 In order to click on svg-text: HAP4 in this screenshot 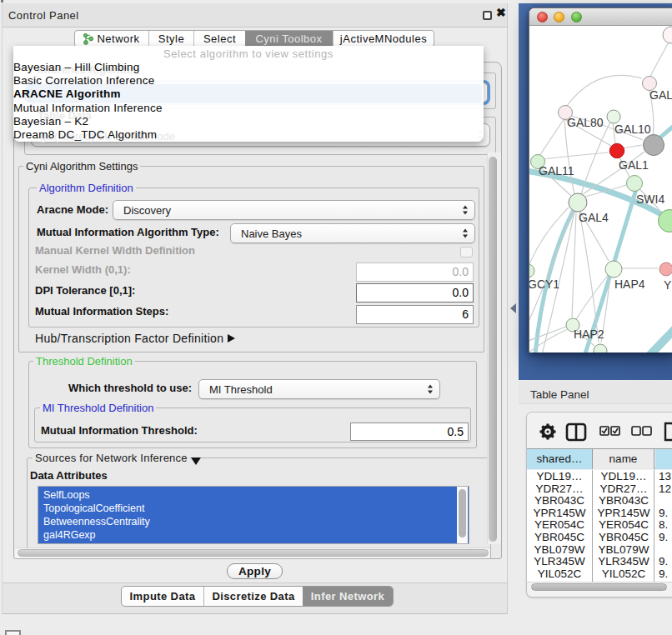, I will do `click(630, 284)`.